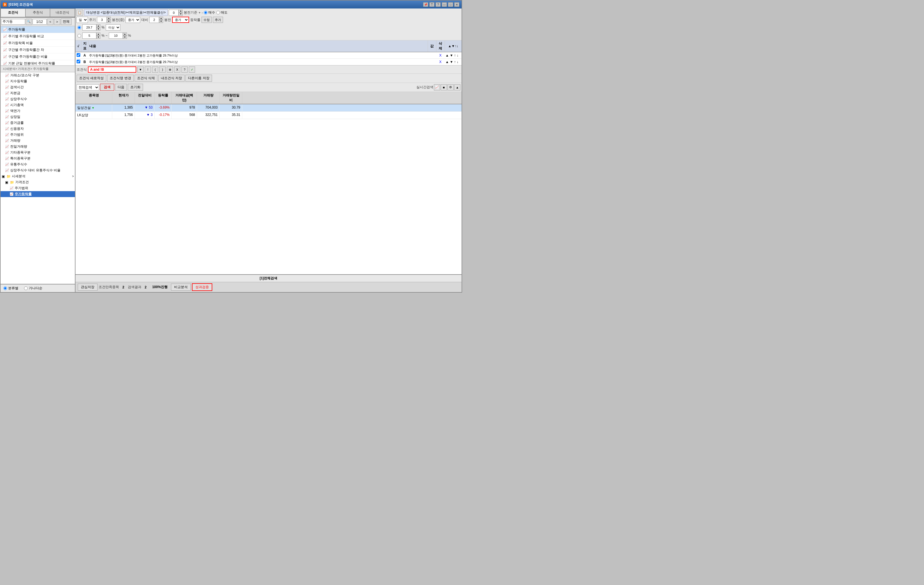 The width and height of the screenshot is (924, 585). Describe the element at coordinates (38, 105) in the screenshot. I see `tree-item: 📈시가총액` at that location.